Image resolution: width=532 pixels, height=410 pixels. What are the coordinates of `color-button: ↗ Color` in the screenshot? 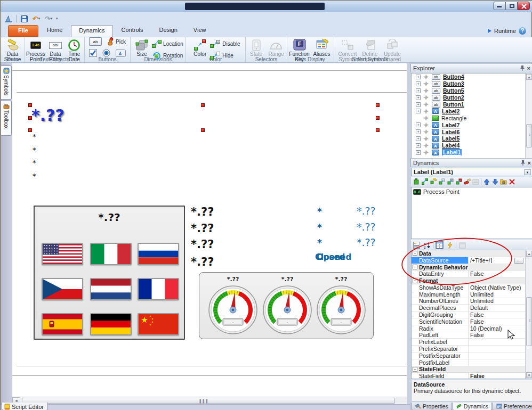 It's located at (200, 48).